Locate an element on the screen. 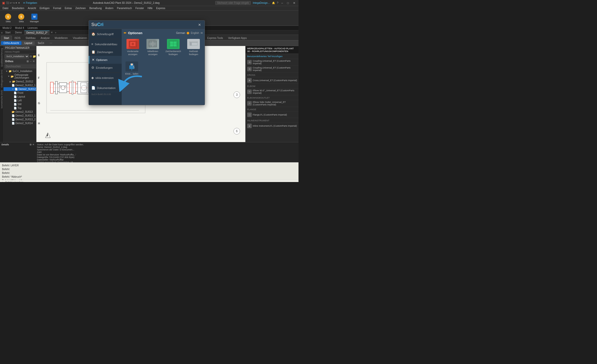 The width and height of the screenshot is (597, 364). settings-gear-icon: ⚙ is located at coordinates (93, 68).